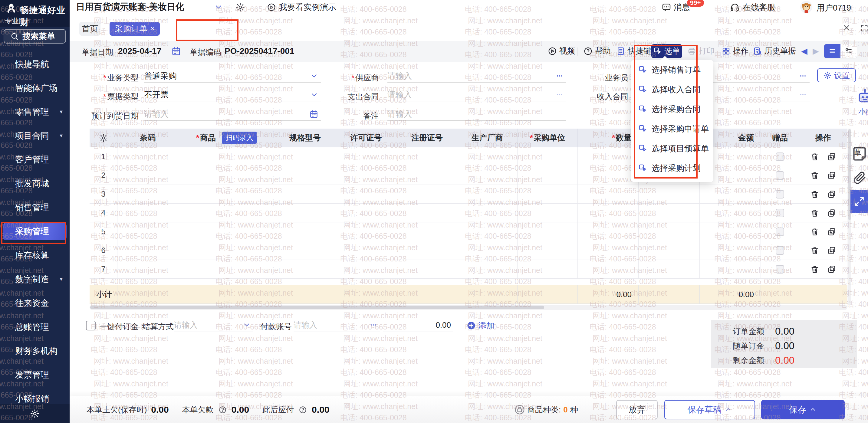  I want to click on quick-deposit-checkbox, so click(91, 325).